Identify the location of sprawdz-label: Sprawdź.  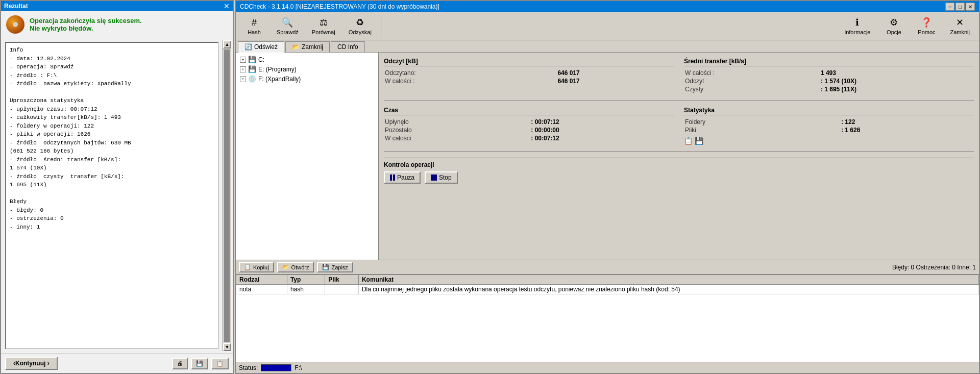
(288, 32).